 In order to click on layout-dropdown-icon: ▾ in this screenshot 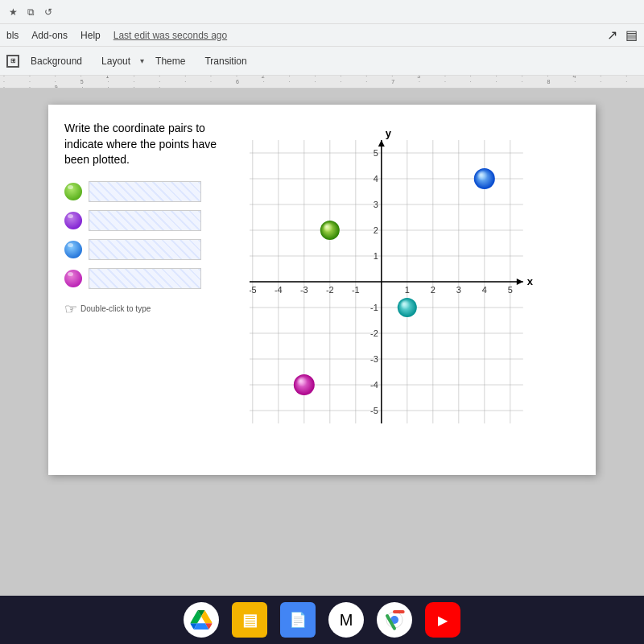, I will do `click(142, 61)`.